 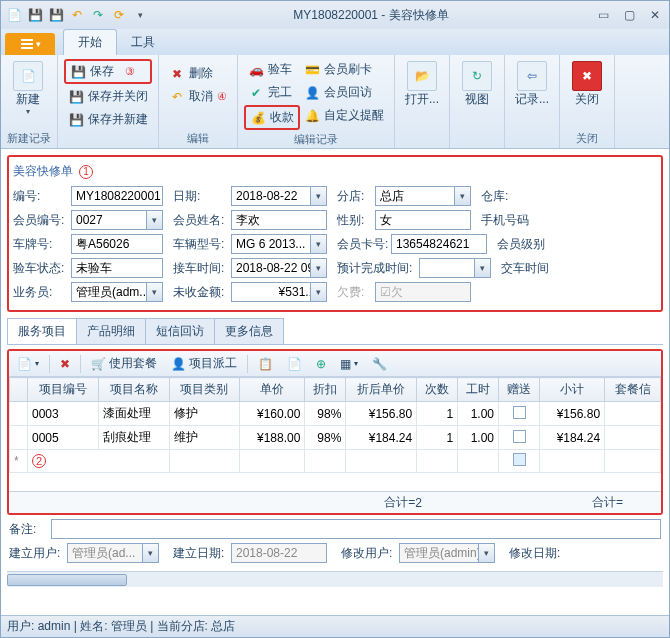 I want to click on input-receive: 2018-08-22 09▾, so click(x=279, y=268).